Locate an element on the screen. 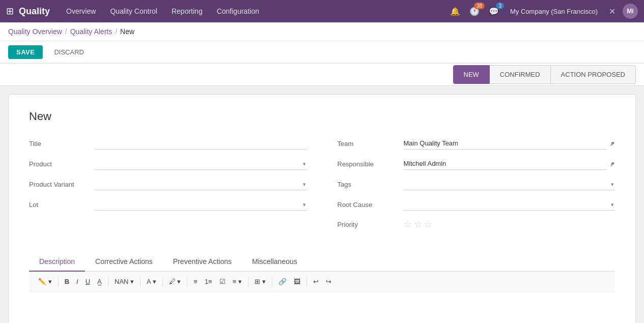  responsible-external-link: ↗ is located at coordinates (612, 164).